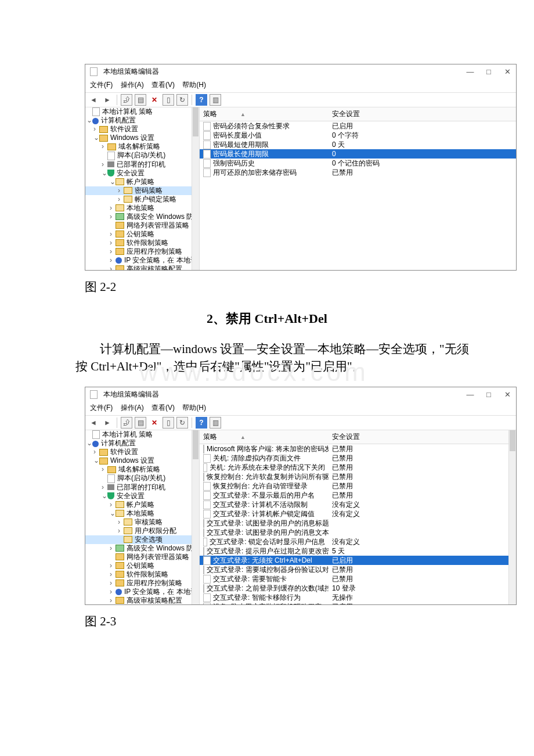  I want to click on policy-list: 策略▲ 安全设置 密码必须符合复杂性要求已启用密码长度最小值0 个字符密码最短使…, so click(358, 189).